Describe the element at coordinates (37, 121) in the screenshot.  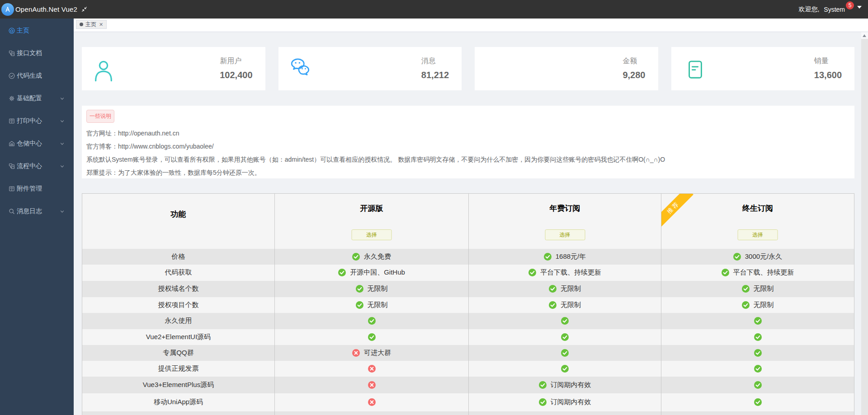
I see `sidebar-item-print-center: 打印中心` at that location.